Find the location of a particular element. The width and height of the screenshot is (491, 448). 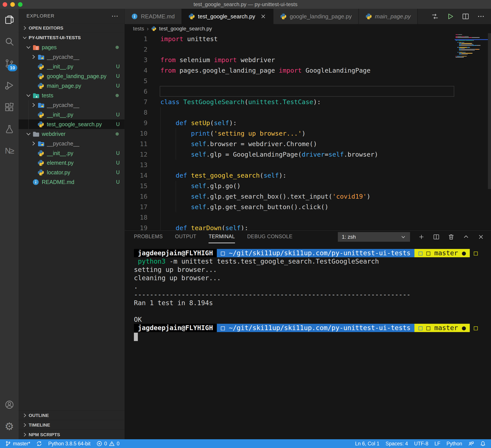

section-timeline: TIMELINE is located at coordinates (72, 425).